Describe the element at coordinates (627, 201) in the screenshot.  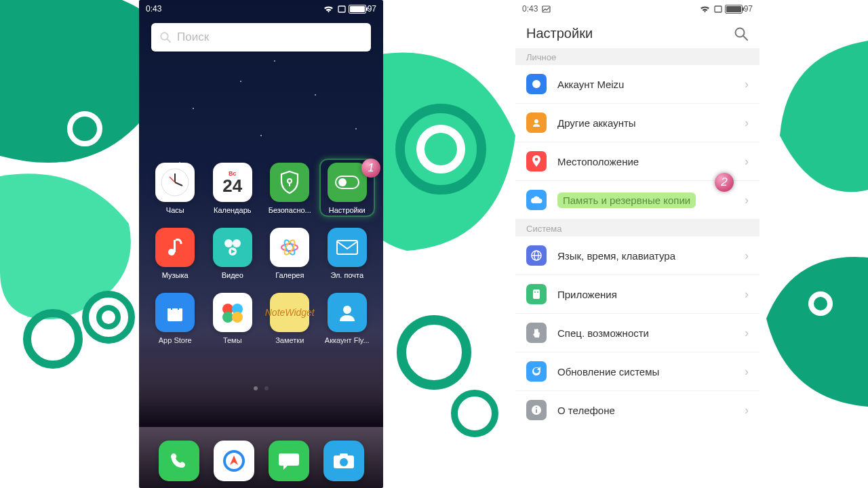
I see `step2-highlight: Память и резервные копии` at that location.